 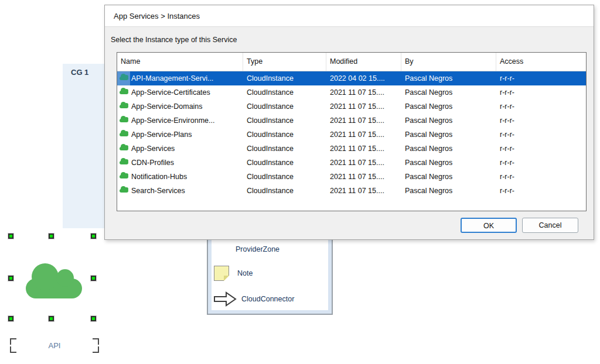 What do you see at coordinates (94, 236) in the screenshot?
I see `selection-handle-top-right` at bounding box center [94, 236].